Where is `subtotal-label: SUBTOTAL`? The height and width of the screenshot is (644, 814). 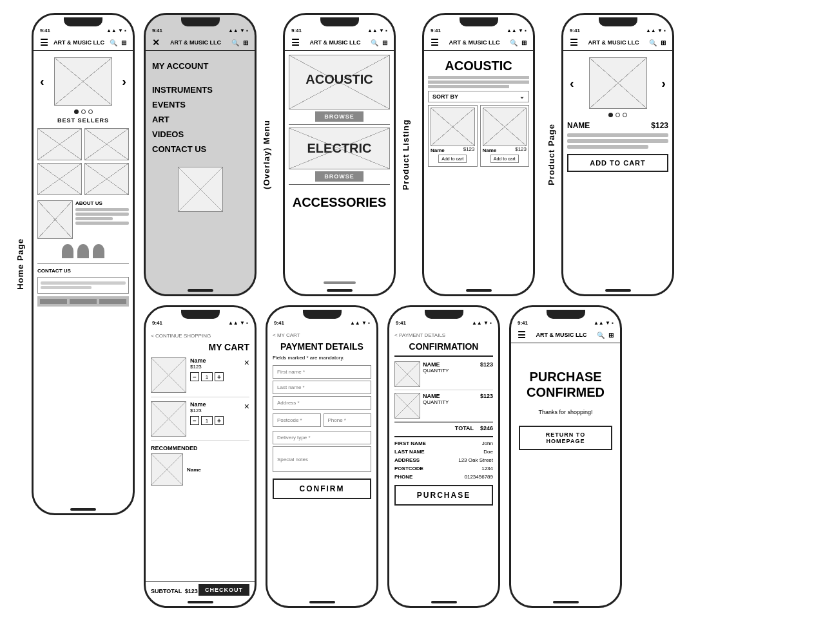
subtotal-label: SUBTOTAL is located at coordinates (166, 591).